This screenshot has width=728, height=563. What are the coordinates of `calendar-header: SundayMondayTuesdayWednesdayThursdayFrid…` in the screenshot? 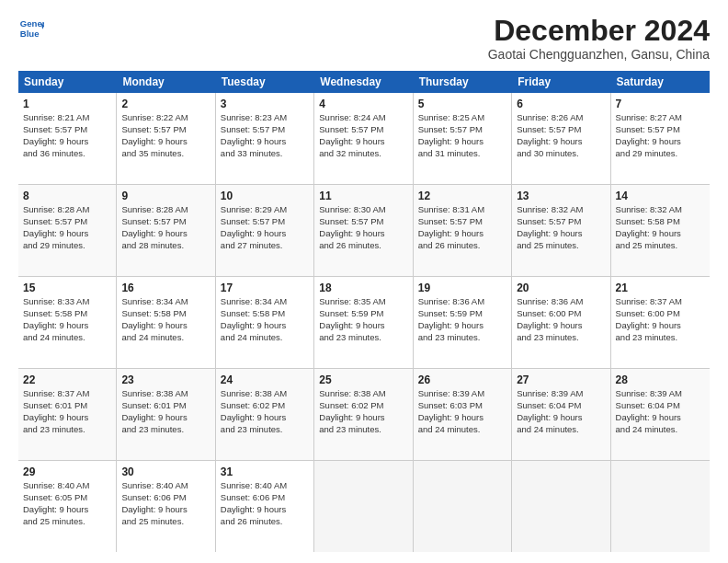 It's located at (364, 82).